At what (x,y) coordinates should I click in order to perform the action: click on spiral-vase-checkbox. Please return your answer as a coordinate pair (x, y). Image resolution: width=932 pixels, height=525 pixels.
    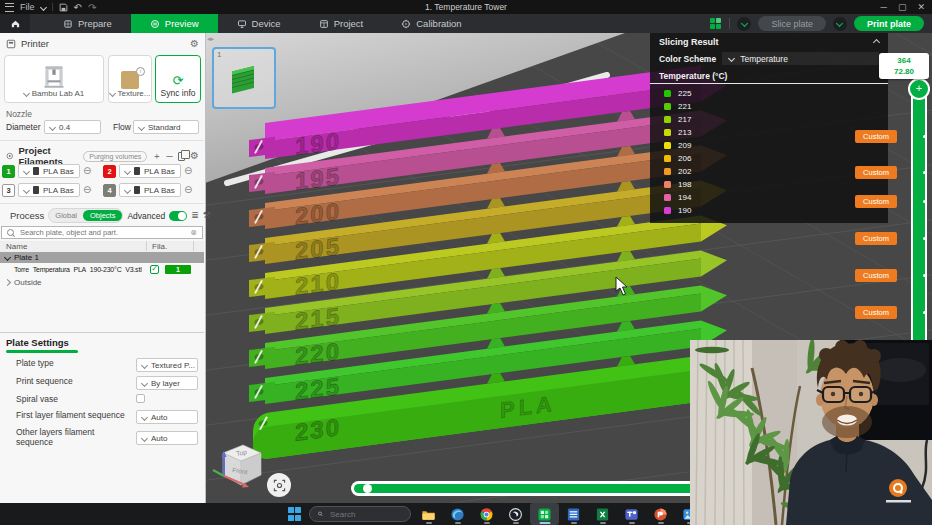
    Looking at the image, I should click on (140, 398).